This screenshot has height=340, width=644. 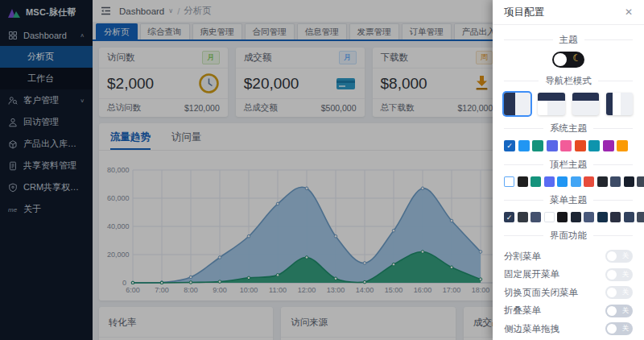 What do you see at coordinates (531, 274) in the screenshot?
I see `feature-label: 固定展开菜单` at bounding box center [531, 274].